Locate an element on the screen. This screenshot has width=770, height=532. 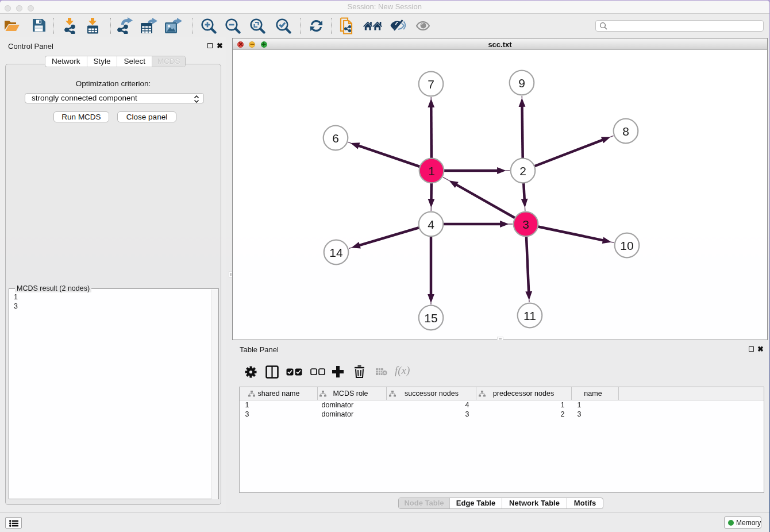
svg-text: 15 is located at coordinates (431, 318).